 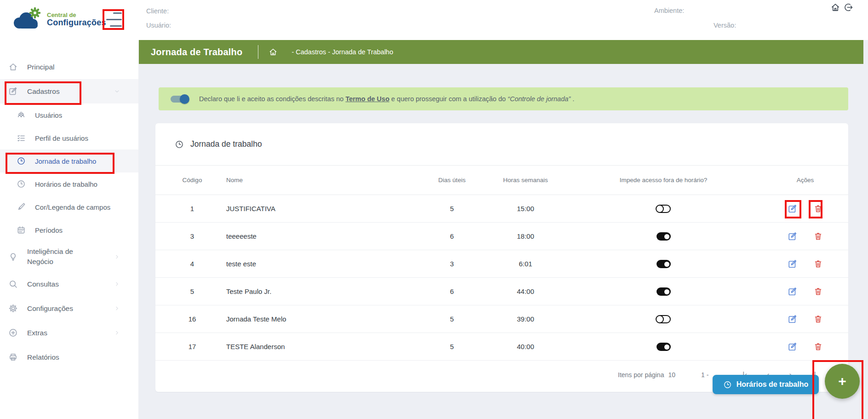 I want to click on breadcrumb-home-icon, so click(x=273, y=52).